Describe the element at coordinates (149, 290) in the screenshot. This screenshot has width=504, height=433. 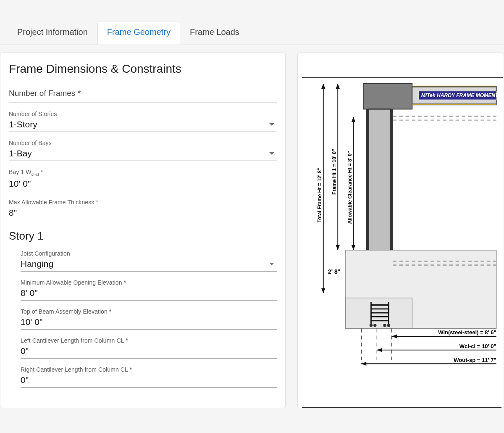
I see `field-min-opening: Minimum Allowable Opening Elevation * 8'…` at that location.